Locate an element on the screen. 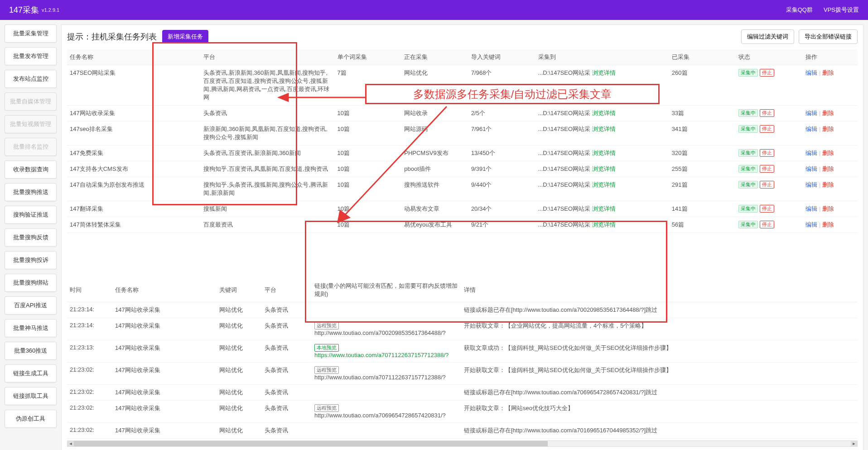 The width and height of the screenshot is (868, 450). sidebar-item-17: 伪原创工具 is located at coordinates (31, 419).